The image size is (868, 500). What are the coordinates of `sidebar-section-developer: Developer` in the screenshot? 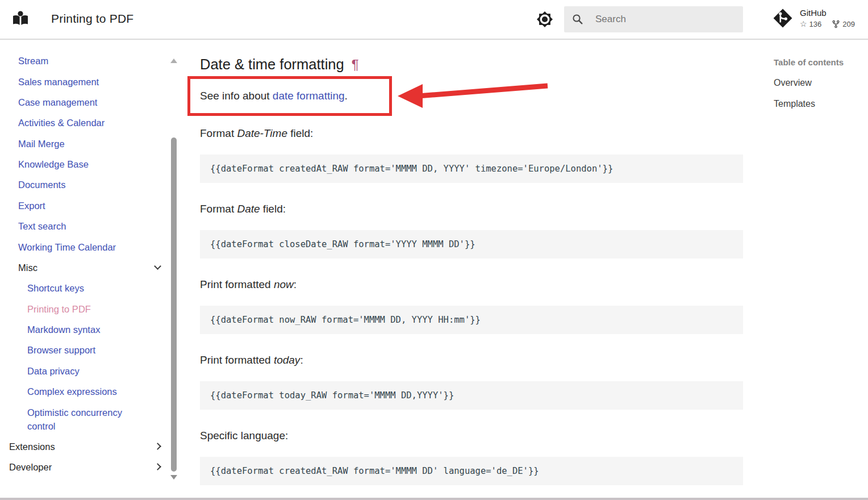 It's located at (94, 467).